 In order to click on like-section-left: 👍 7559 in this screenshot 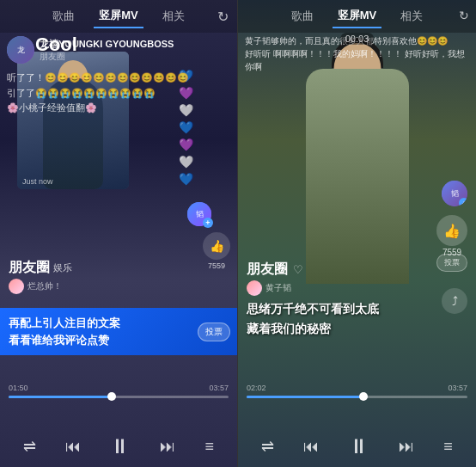, I will do `click(217, 251)`.